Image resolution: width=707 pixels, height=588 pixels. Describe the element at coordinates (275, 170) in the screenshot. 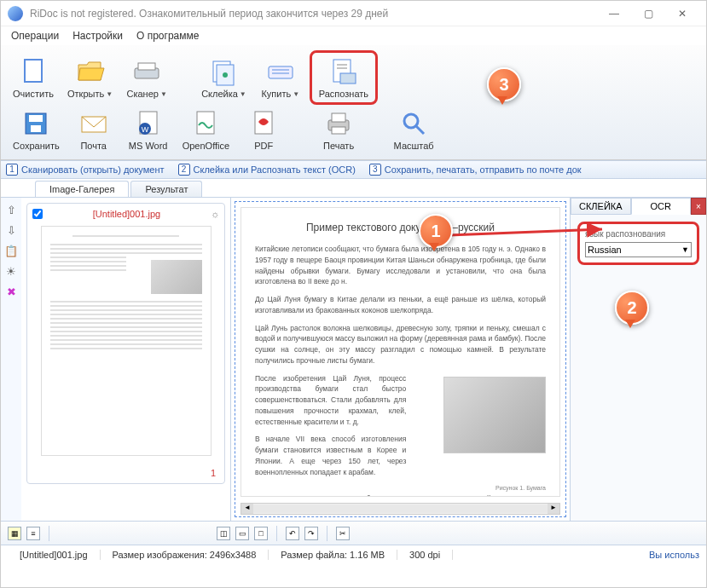

I see `step-2-text: Склейка или Распознать текст (OCR)` at that location.